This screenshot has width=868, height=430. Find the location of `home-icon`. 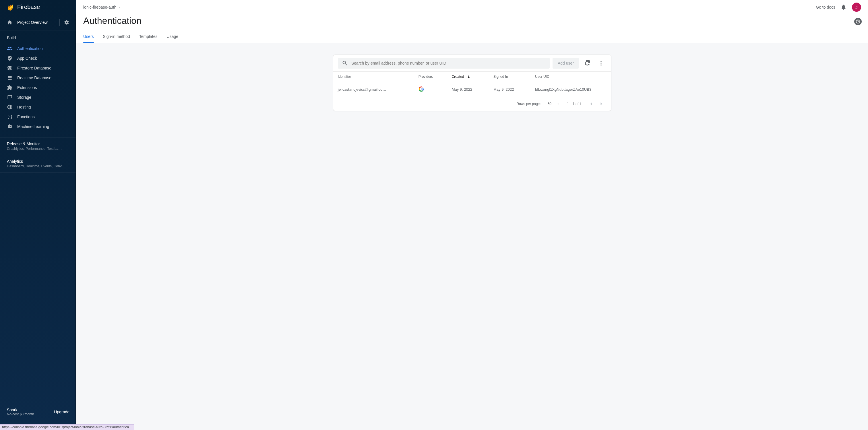

home-icon is located at coordinates (9, 22).